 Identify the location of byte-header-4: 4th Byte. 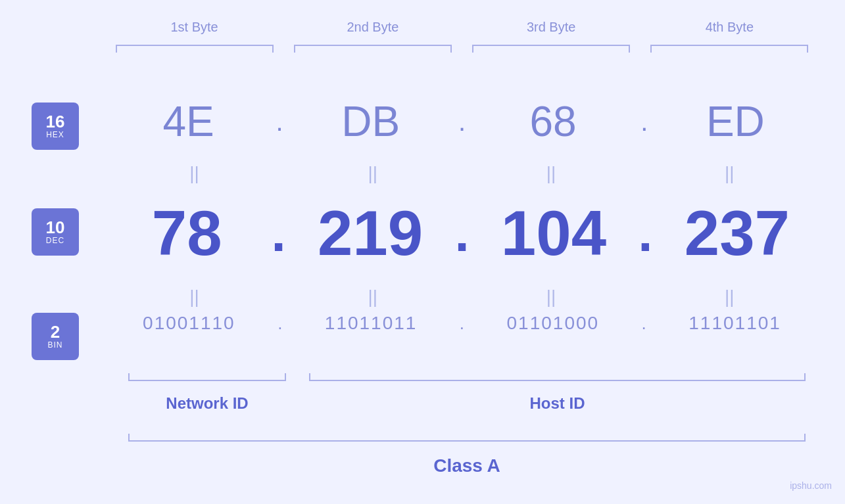
(729, 28).